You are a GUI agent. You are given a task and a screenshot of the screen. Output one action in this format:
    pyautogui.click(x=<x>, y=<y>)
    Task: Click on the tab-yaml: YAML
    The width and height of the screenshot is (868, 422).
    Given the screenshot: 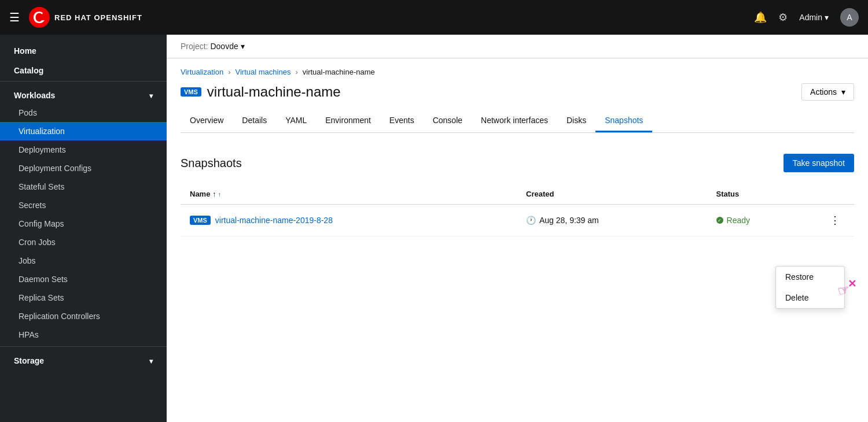 What is the action you would take?
    pyautogui.click(x=296, y=121)
    